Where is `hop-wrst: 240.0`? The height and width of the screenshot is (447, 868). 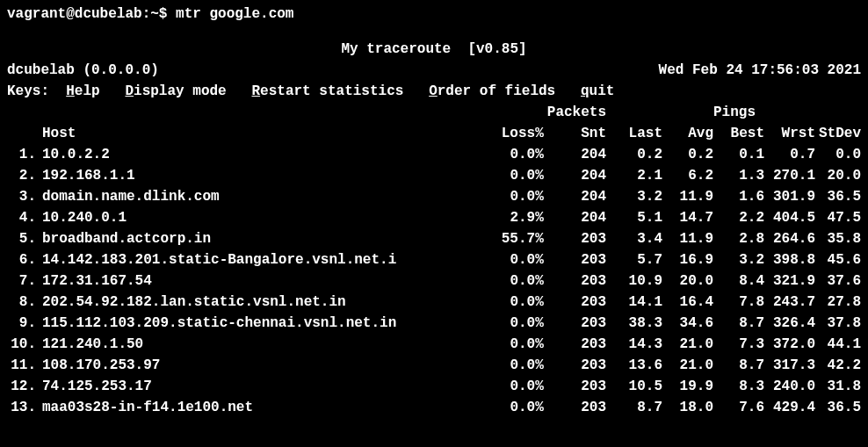 hop-wrst: 240.0 is located at coordinates (790, 386).